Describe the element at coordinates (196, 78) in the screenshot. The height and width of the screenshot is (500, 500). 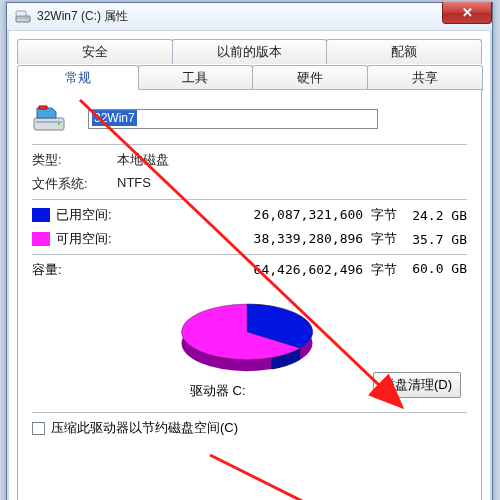
I see `tab-tools: 工具` at that location.